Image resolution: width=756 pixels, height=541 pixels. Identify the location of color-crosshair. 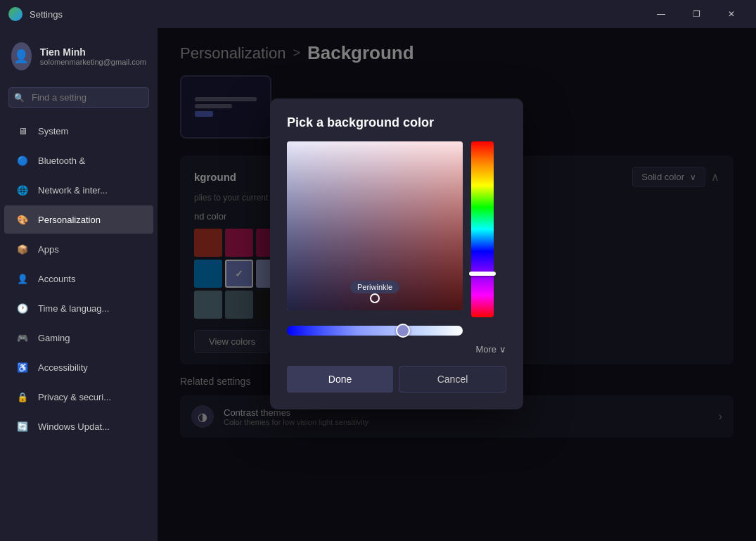
(375, 298).